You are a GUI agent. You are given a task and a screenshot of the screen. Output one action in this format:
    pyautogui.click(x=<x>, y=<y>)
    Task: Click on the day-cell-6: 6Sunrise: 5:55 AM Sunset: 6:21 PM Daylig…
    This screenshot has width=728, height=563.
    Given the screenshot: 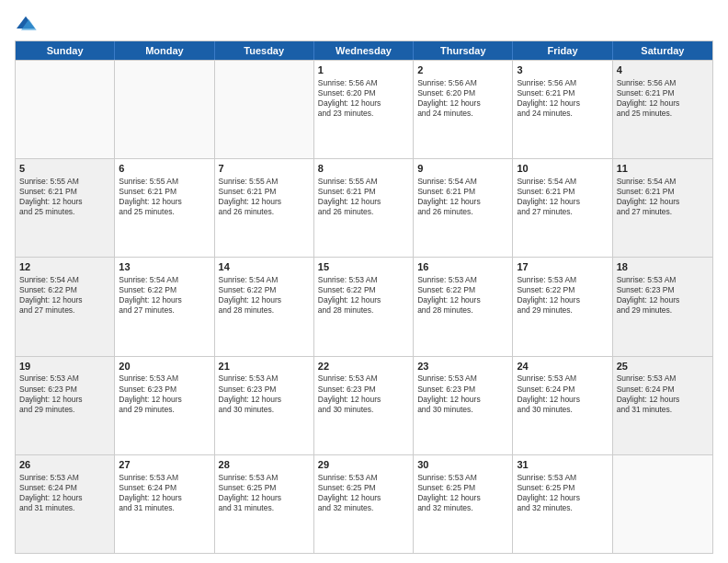 What is the action you would take?
    pyautogui.click(x=165, y=208)
    